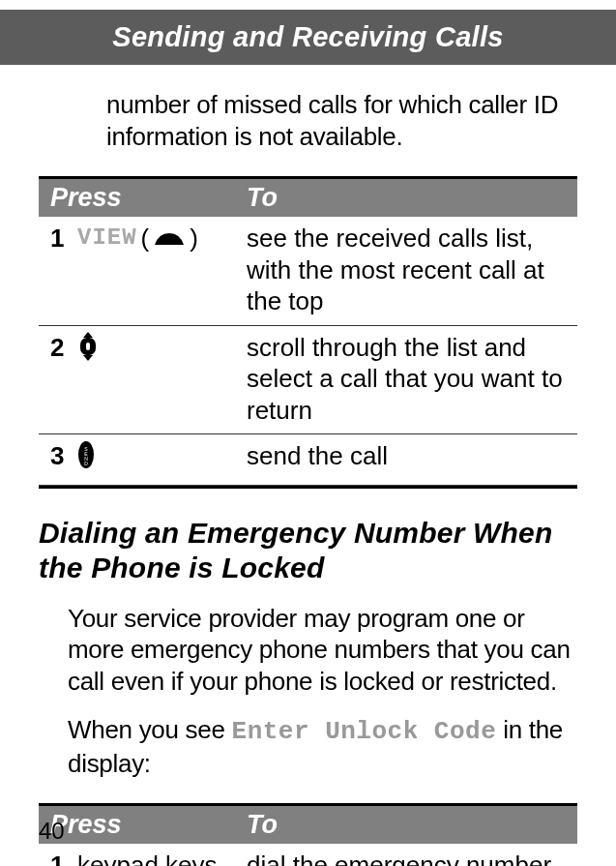  I want to click on page-banner: Sending and Receiving Calls, so click(308, 37).